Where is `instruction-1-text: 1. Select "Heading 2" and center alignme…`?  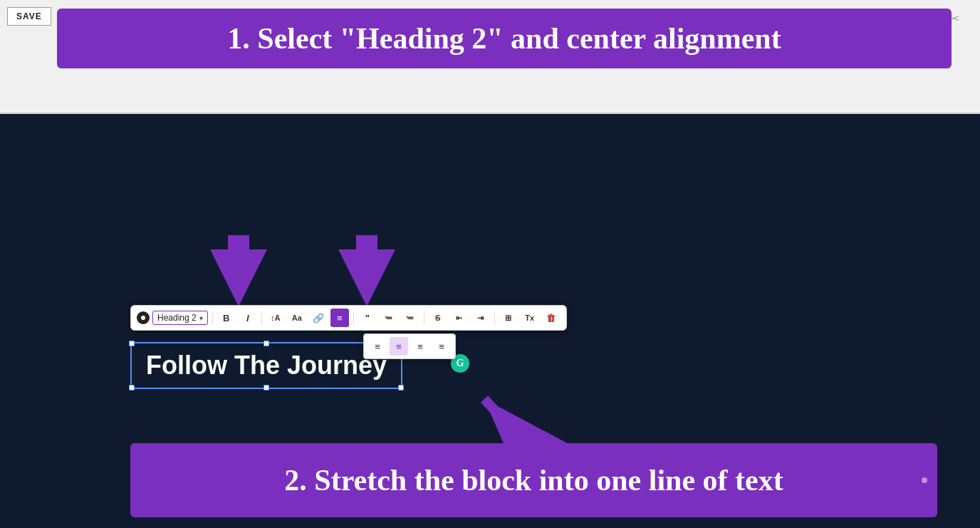
instruction-1-text: 1. Select "Heading 2" and center alignme… is located at coordinates (504, 38).